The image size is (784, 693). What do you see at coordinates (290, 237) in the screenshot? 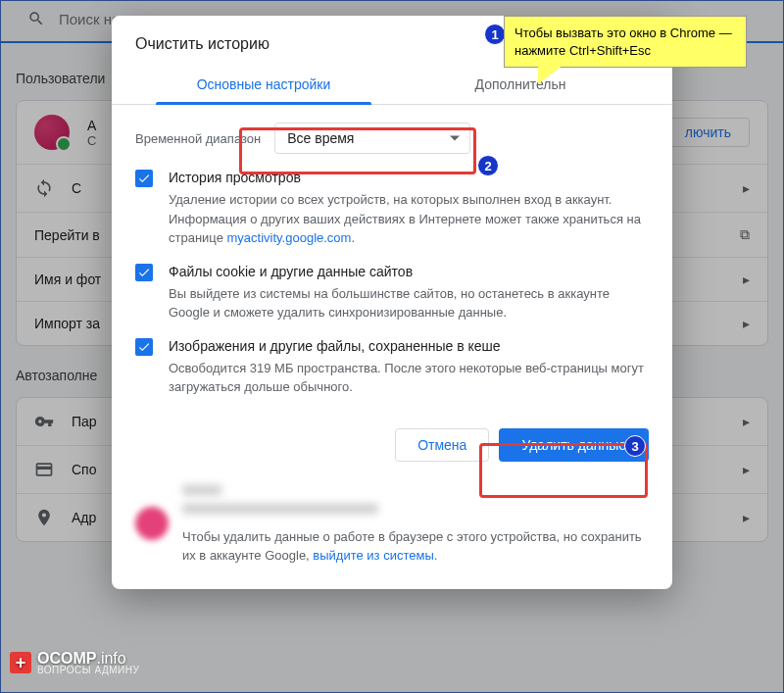
I see `myactivity-link: myactivity.google.com` at bounding box center [290, 237].